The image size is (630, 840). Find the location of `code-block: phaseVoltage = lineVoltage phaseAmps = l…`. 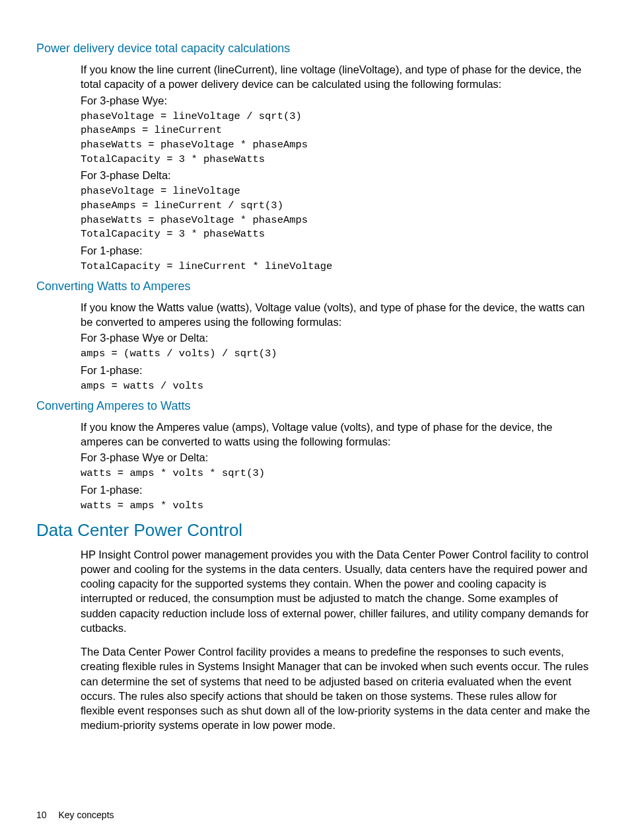

code-block: phaseVoltage = lineVoltage phaseAmps = l… is located at coordinates (337, 213).